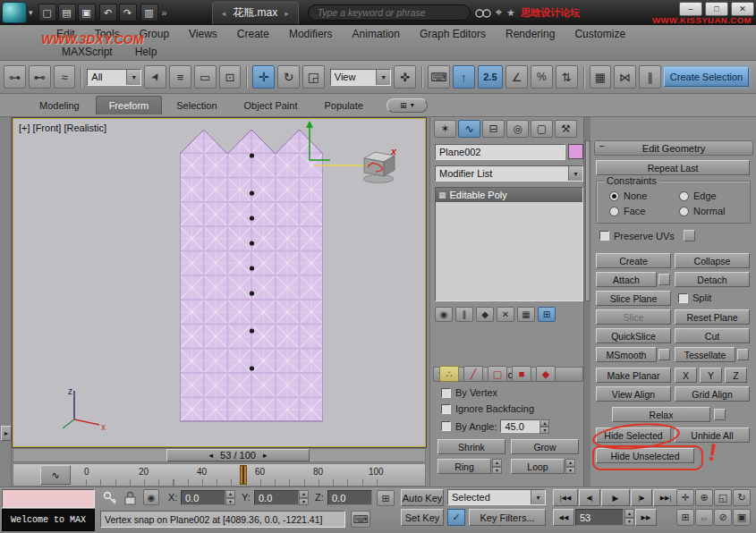  What do you see at coordinates (376, 34) in the screenshot?
I see `menu-animation: Animation` at bounding box center [376, 34].